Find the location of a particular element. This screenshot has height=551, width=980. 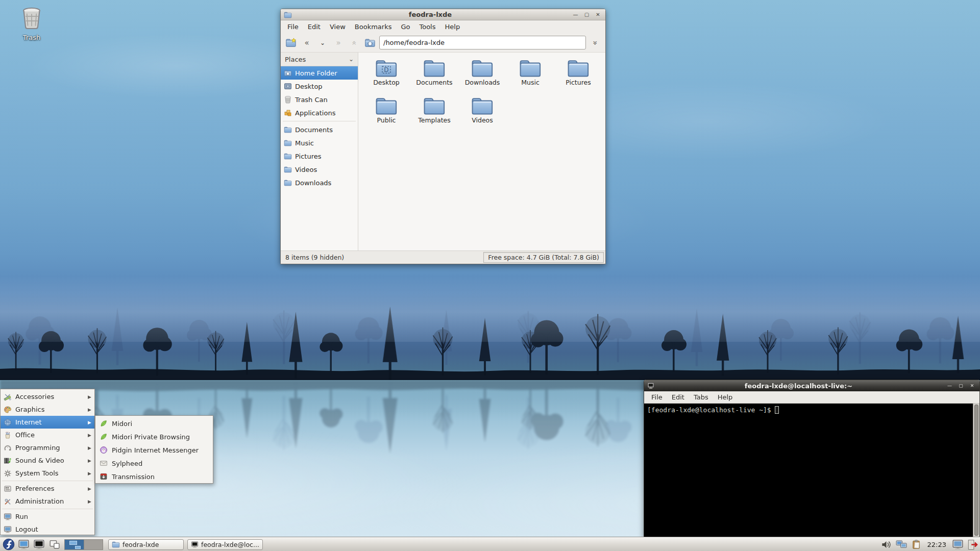

submenu-item-pidgin: Pidgin Internet Messenger is located at coordinates (154, 450).